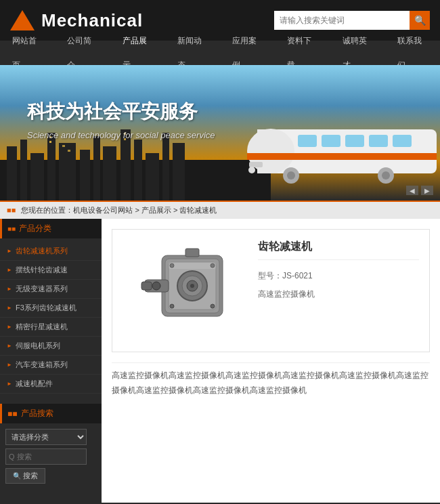 The height and width of the screenshot is (504, 440). Describe the element at coordinates (51, 346) in the screenshot. I see `sidebar-link-servo: ► 伺服电机系列` at that location.